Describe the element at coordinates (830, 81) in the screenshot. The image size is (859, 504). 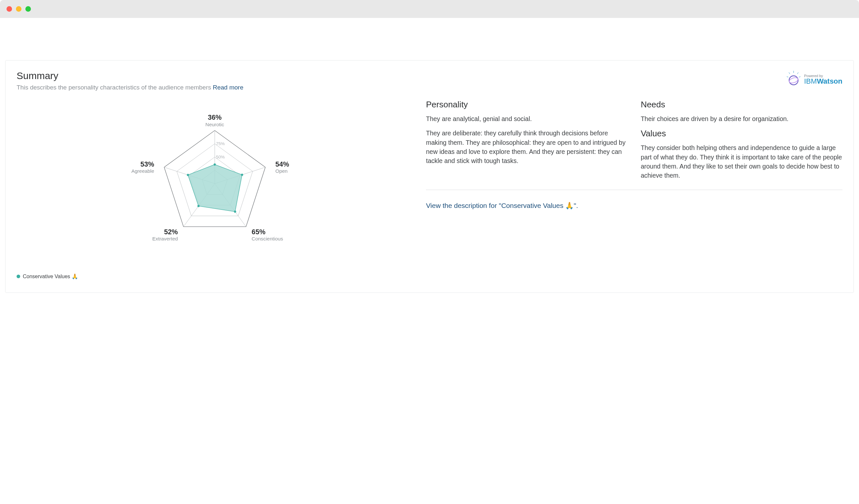
I see `watson-text: Watson` at that location.